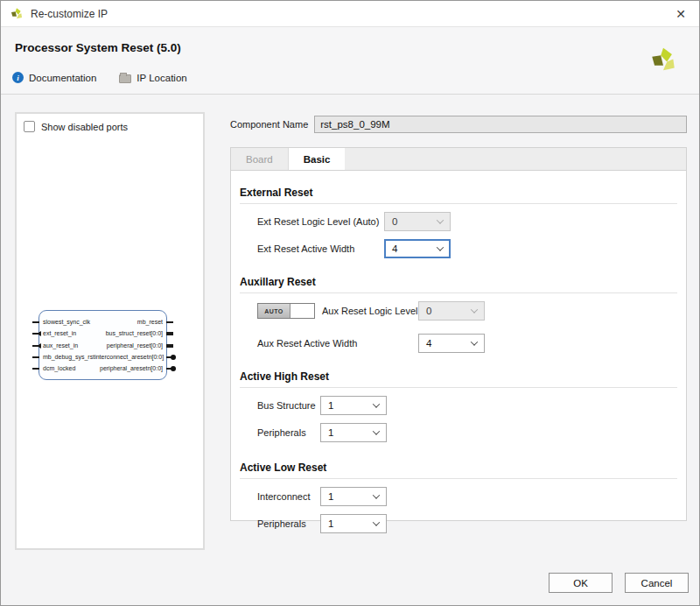 The height and width of the screenshot is (606, 700). I want to click on aux-reset-active-width-row: Aux Reset Active Width 4, so click(458, 343).